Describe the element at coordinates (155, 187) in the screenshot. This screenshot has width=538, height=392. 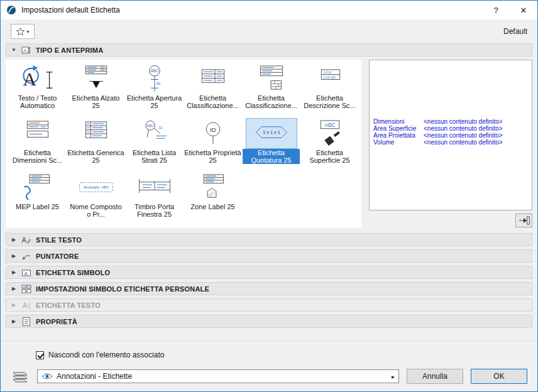
I see `timbro-porta-icon` at that location.